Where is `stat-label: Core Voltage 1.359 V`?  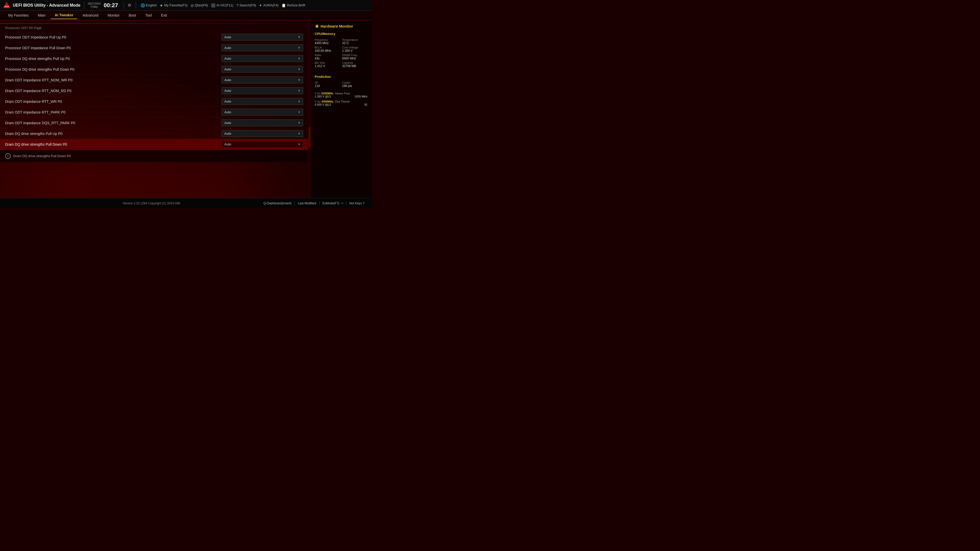
stat-label: Core Voltage 1.359 V is located at coordinates (355, 49).